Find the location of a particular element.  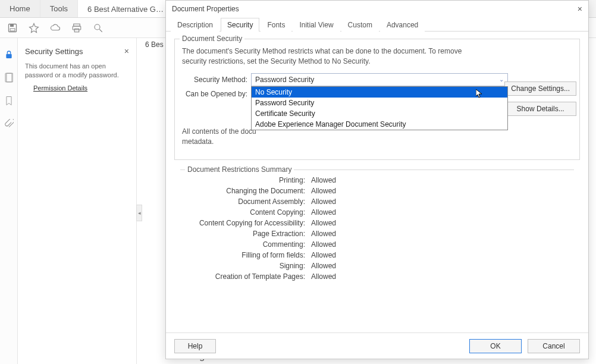

change-settings-button: Change Settings... is located at coordinates (540, 89).